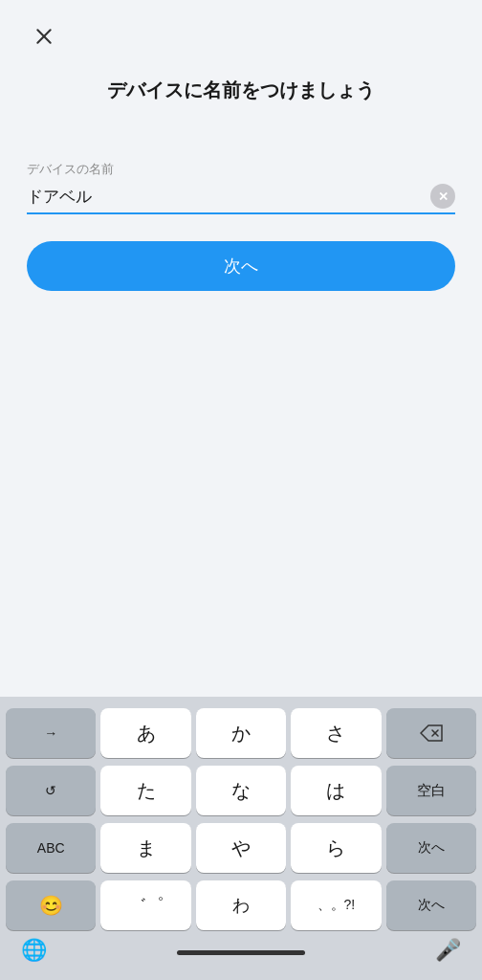 The height and width of the screenshot is (980, 482). What do you see at coordinates (241, 733) in the screenshot?
I see `key-ka: か` at bounding box center [241, 733].